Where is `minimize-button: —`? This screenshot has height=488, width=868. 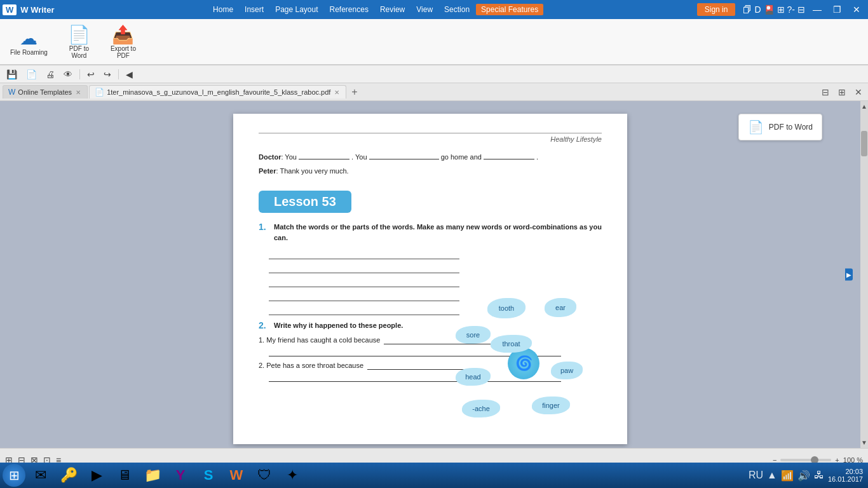
minimize-button: — is located at coordinates (817, 10).